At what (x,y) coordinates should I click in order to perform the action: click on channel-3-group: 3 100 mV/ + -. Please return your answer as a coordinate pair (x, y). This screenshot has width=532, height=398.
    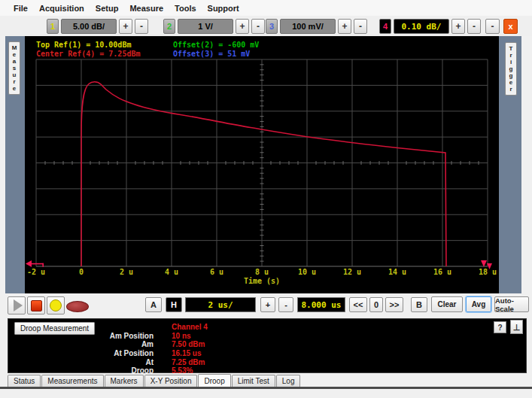
    Looking at the image, I should click on (316, 26).